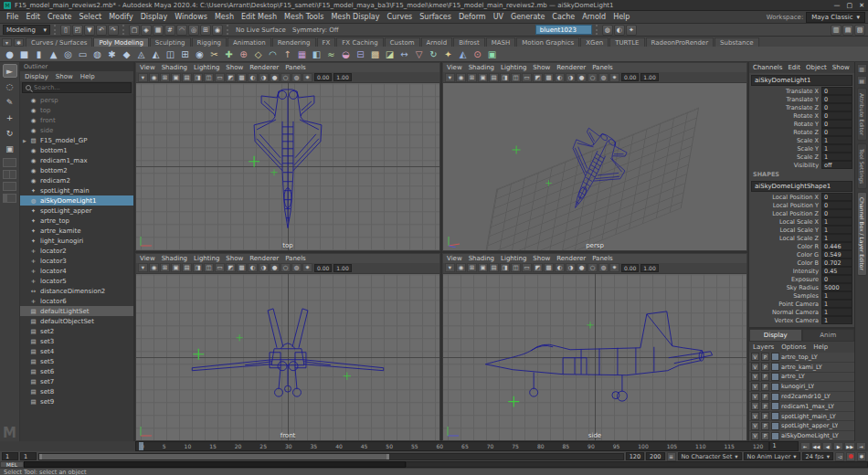 Image resolution: width=868 pixels, height=475 pixels. Describe the element at coordinates (77, 141) in the screenshot. I see `outliner-item: ▶ ▧ F15_model_GP` at that location.